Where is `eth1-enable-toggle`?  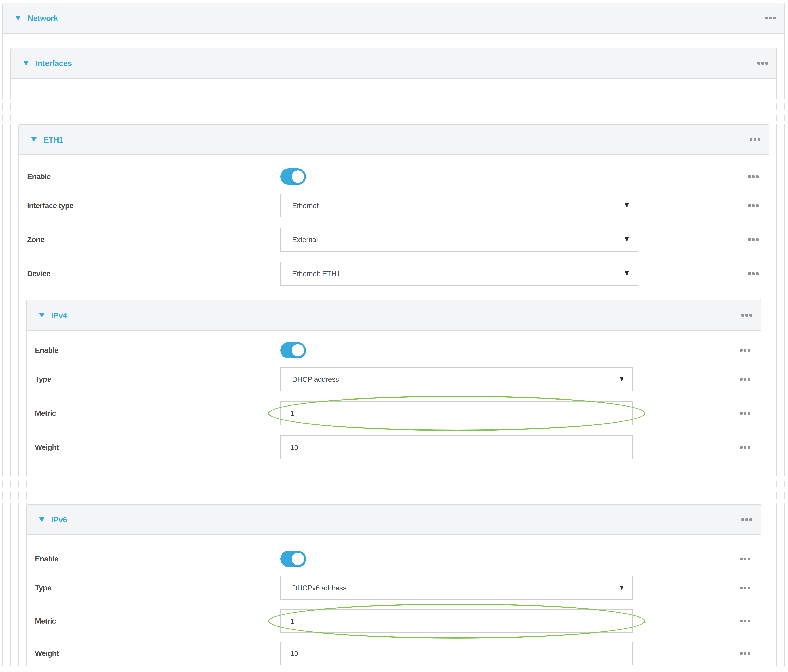
eth1-enable-toggle is located at coordinates (293, 176).